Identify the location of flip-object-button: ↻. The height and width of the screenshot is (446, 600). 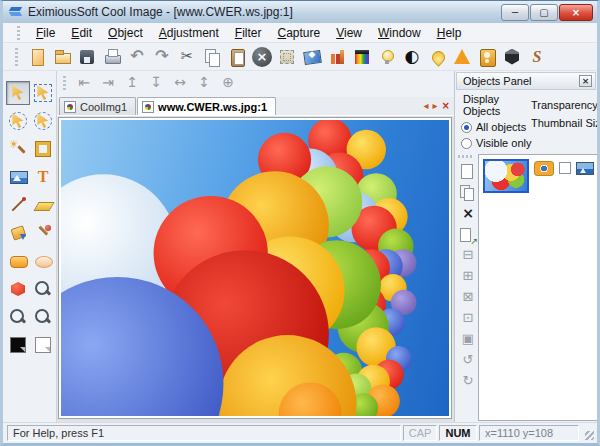
(467, 382).